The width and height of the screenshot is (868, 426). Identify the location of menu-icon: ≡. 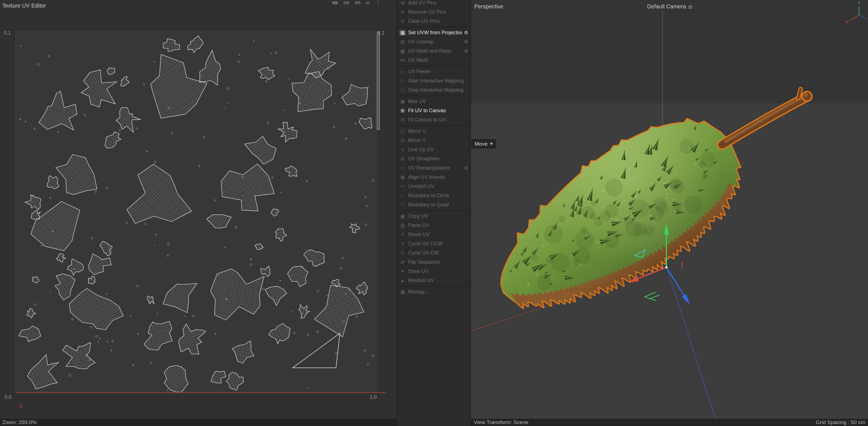
(368, 2).